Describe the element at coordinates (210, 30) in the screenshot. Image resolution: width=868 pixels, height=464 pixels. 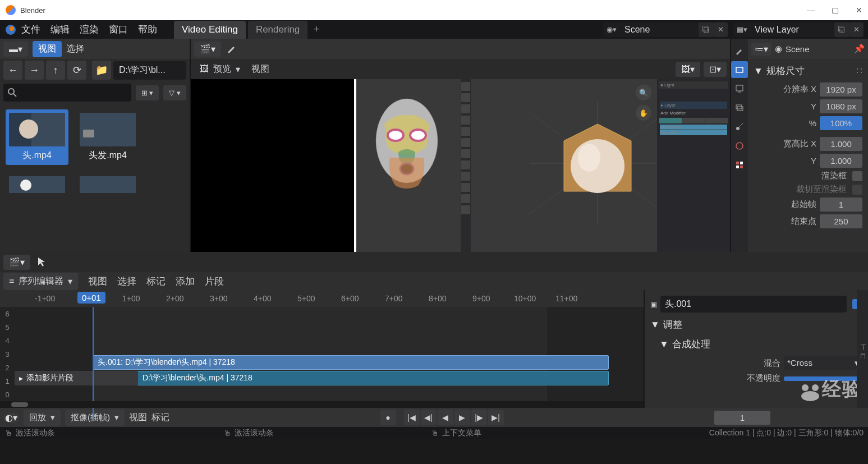
I see `workspace-tab-video-editing: Video Editing` at that location.